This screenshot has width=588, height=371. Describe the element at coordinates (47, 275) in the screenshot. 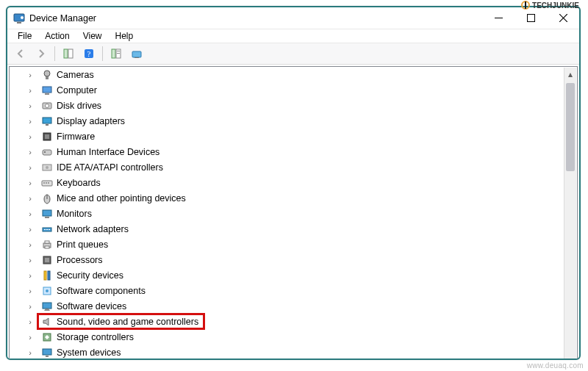

I see `security-icon` at that location.